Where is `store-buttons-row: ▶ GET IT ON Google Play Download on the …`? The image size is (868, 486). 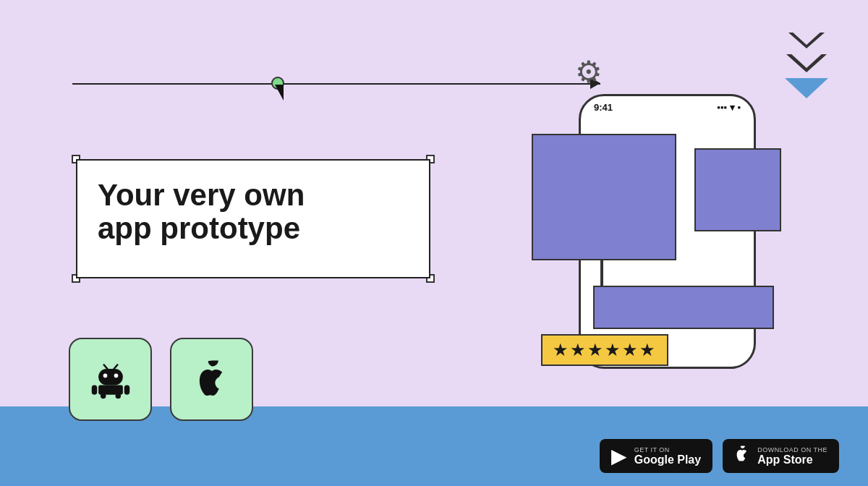 store-buttons-row: ▶ GET IT ON Google Play Download on the … is located at coordinates (719, 456).